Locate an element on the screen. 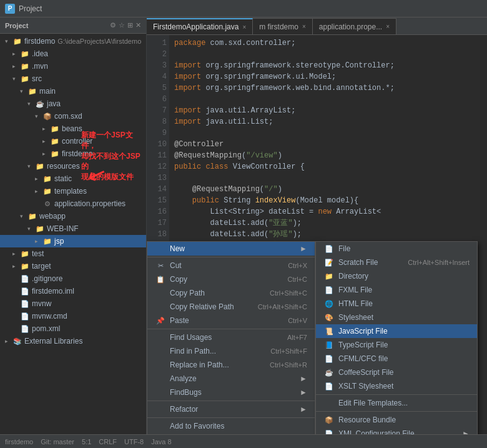 The width and height of the screenshot is (487, 448). tree-item-app-props: ⚙ application.properties is located at coordinates (73, 204).